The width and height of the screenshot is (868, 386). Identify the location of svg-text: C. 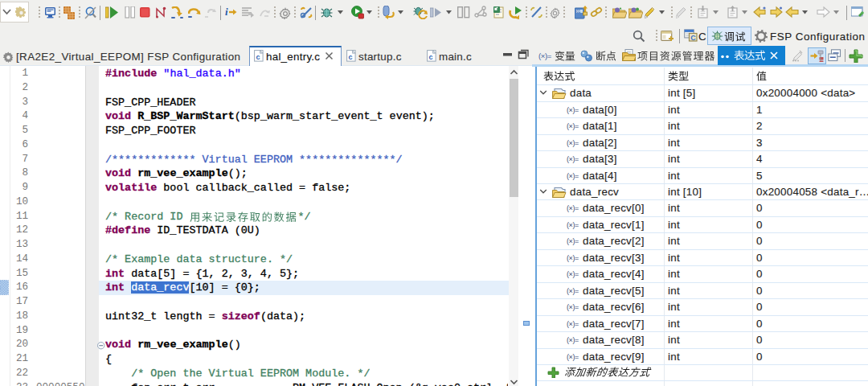
(693, 38).